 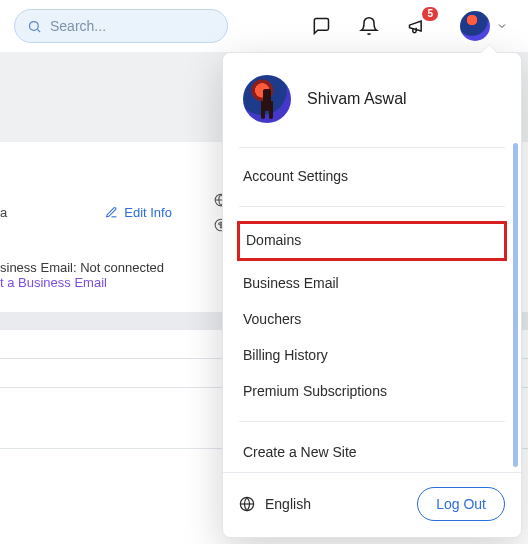 What do you see at coordinates (369, 26) in the screenshot?
I see `bell-icon` at bounding box center [369, 26].